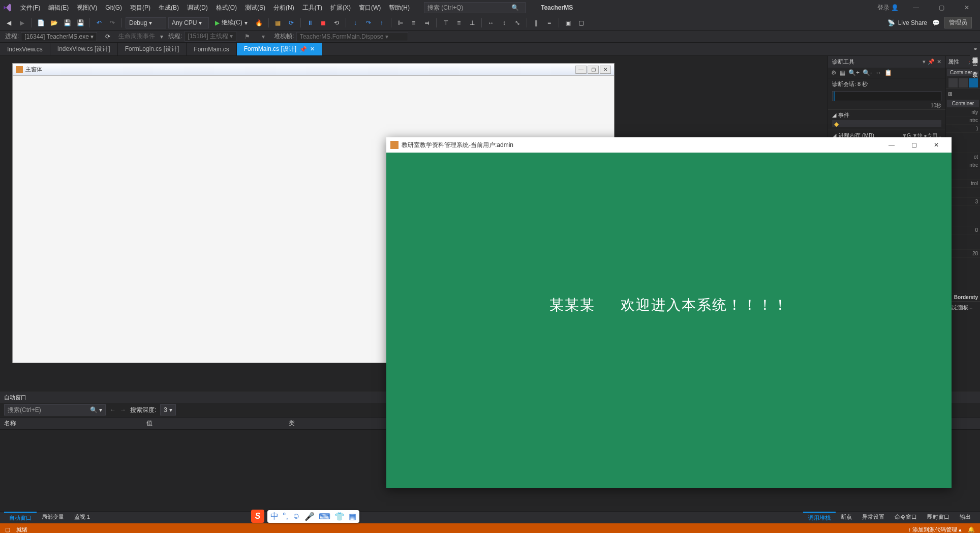 This screenshot has height=533, width=980. What do you see at coordinates (286, 516) in the screenshot?
I see `ime-punct-icon: °,` at bounding box center [286, 516].